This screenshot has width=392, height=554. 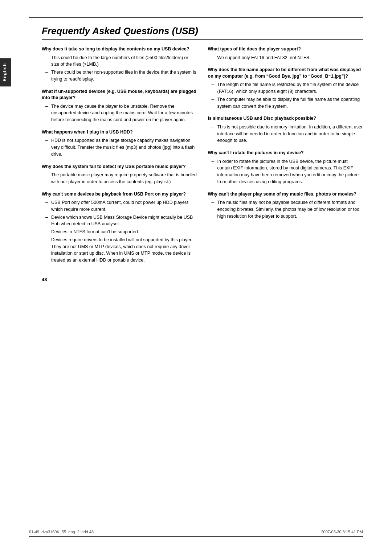 What do you see at coordinates (287, 209) in the screenshot?
I see `faq-bullet: The music files may not be playable beca…` at bounding box center [287, 209].